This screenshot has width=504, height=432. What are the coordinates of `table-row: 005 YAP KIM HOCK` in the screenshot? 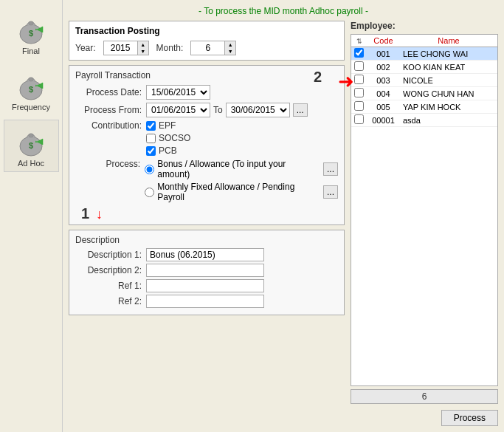 It's located at (424, 107).